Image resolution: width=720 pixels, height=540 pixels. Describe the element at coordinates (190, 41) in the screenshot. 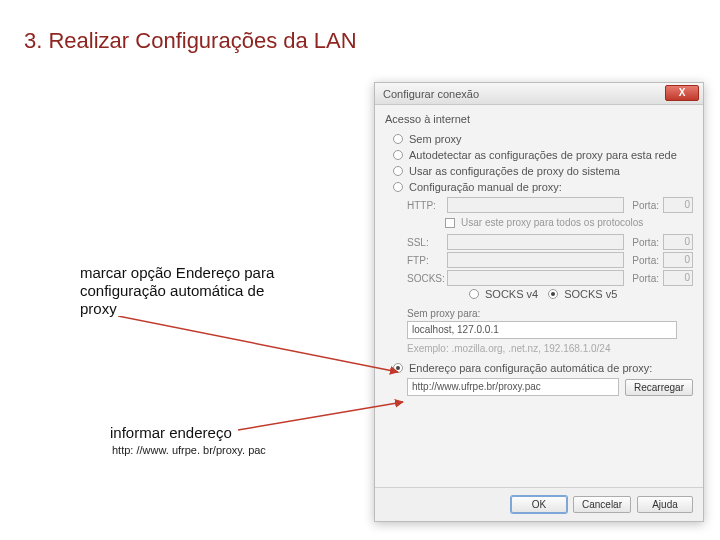

I see `slide-title: 3. Realizar Configurações da LAN` at that location.